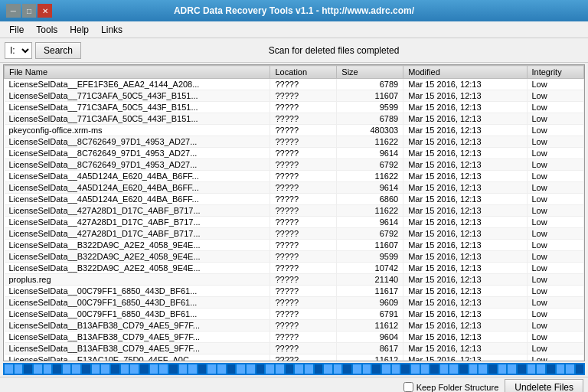 The height and width of the screenshot is (392, 588). I want to click on menu-tools: Tools, so click(47, 30).